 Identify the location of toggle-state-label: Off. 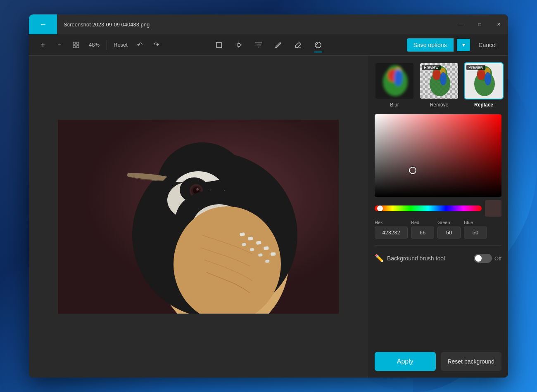
(498, 258).